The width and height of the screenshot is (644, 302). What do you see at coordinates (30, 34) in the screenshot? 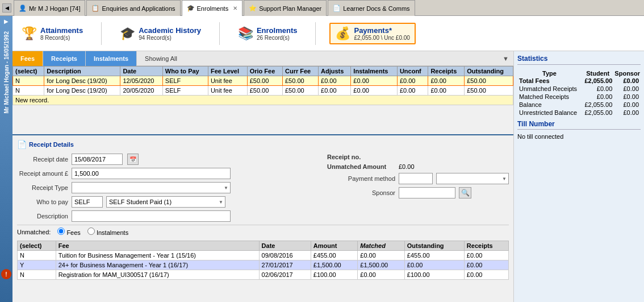
I see `attainments-icon: 🏆` at bounding box center [30, 34].